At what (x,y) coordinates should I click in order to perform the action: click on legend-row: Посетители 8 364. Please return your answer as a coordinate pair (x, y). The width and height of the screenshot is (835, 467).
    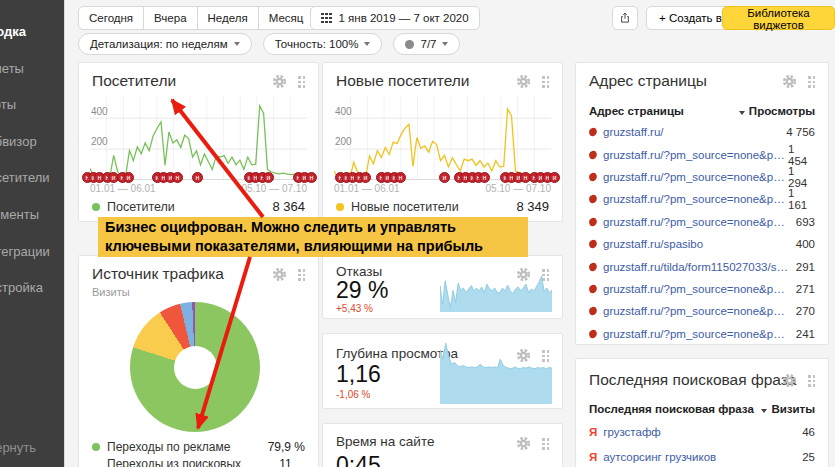
    Looking at the image, I should click on (198, 206).